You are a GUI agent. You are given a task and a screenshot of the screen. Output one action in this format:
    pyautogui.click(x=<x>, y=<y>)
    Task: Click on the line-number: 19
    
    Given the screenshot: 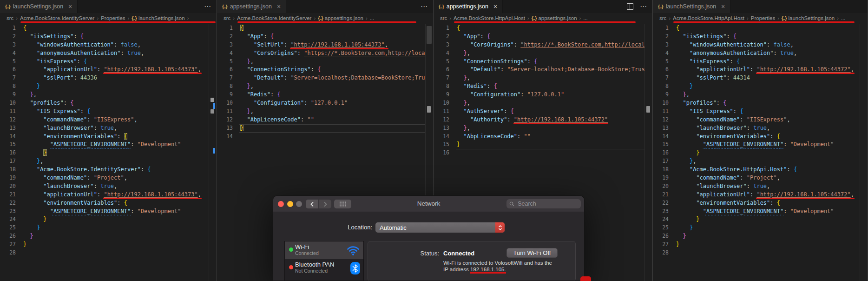 What is the action you would take?
    pyautogui.click(x=8, y=178)
    